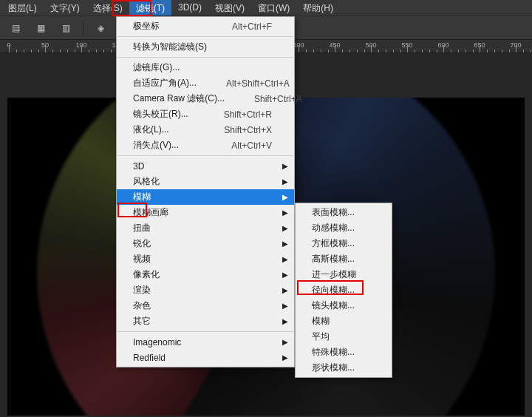 This screenshot has height=417, width=532. I want to click on blur-submenu: 表面模糊...动感模糊...方框模糊...高斯模糊...进一步模糊径向模糊...…, so click(344, 290).